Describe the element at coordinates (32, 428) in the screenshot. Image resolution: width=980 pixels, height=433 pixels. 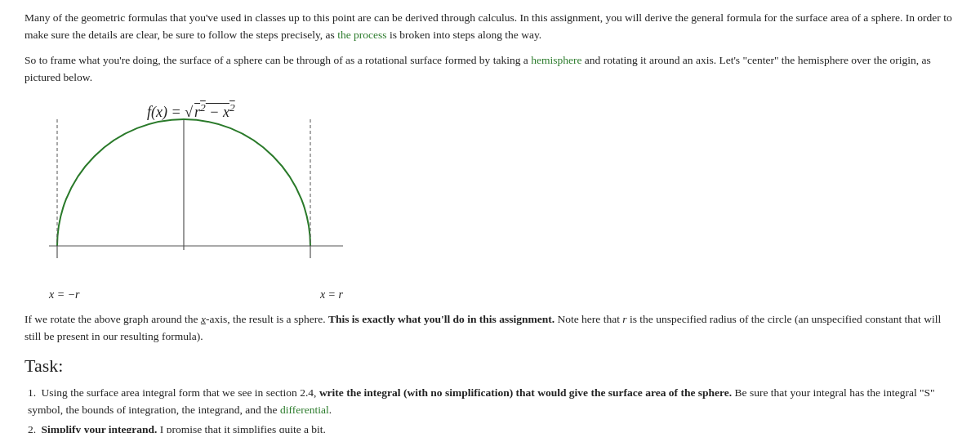
I see `task-num-2: 2.` at that location.